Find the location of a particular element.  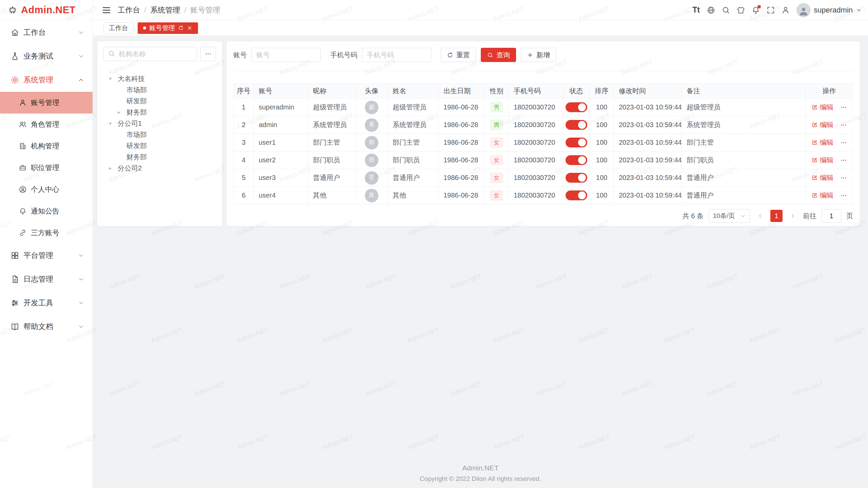

logo-text: Admin.NET is located at coordinates (48, 10).